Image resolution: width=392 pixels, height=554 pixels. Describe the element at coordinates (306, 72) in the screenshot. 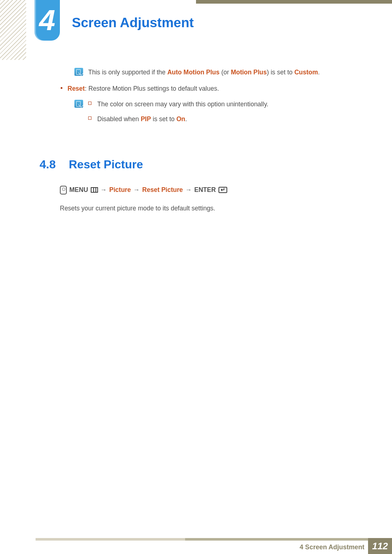

I see `keyword: Custom` at that location.